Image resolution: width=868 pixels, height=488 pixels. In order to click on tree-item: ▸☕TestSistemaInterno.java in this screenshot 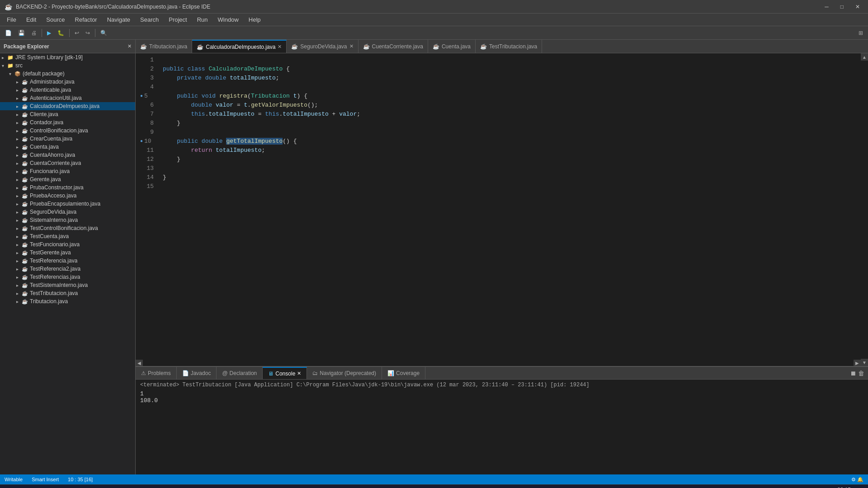, I will do `click(68, 285)`.